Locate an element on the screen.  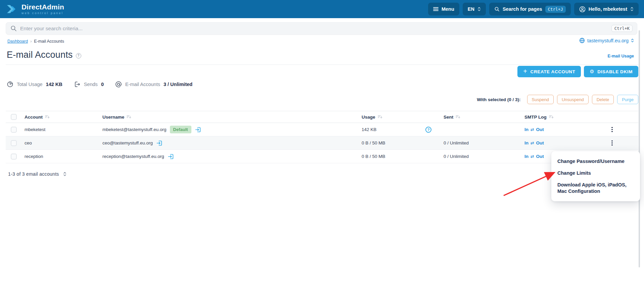
menu-label: Menu is located at coordinates (448, 9).